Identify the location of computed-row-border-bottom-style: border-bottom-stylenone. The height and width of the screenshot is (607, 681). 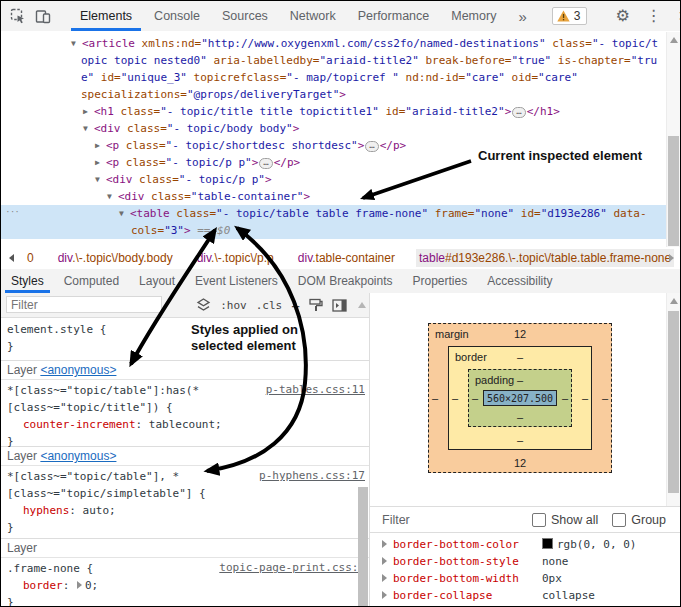
(525, 562).